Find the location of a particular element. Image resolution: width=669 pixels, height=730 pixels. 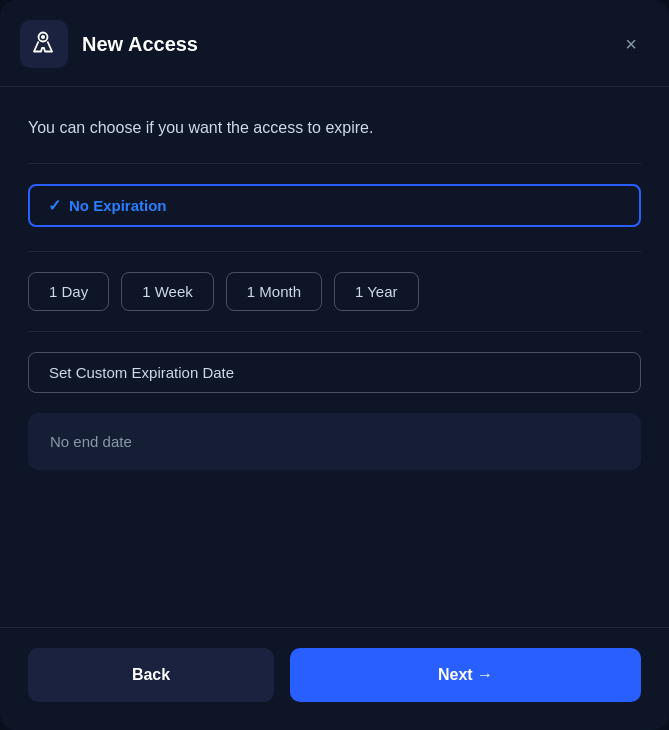

duration-1-month: 1 Month is located at coordinates (274, 292).